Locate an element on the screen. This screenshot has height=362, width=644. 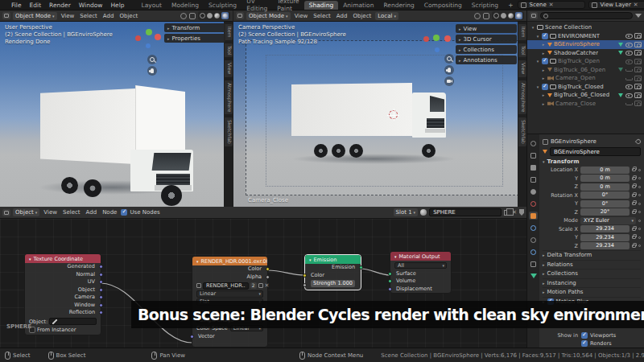
panel-annotations: Annotations is located at coordinates (486, 60).